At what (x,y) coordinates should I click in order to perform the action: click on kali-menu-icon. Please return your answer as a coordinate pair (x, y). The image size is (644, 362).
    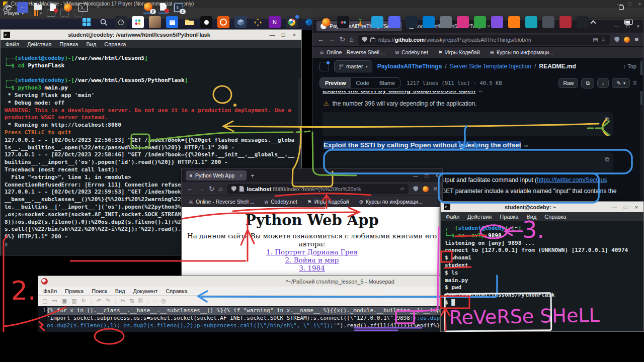
    Looking at the image, I should click on (8, 8).